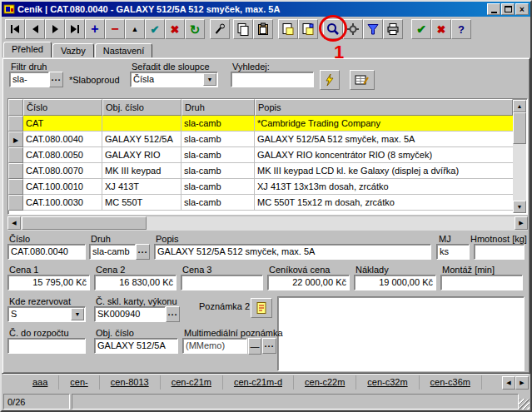 This screenshot has width=532, height=412. Describe the element at coordinates (522, 383) in the screenshot. I see `view-scroll-right-icon: ▶` at that location.